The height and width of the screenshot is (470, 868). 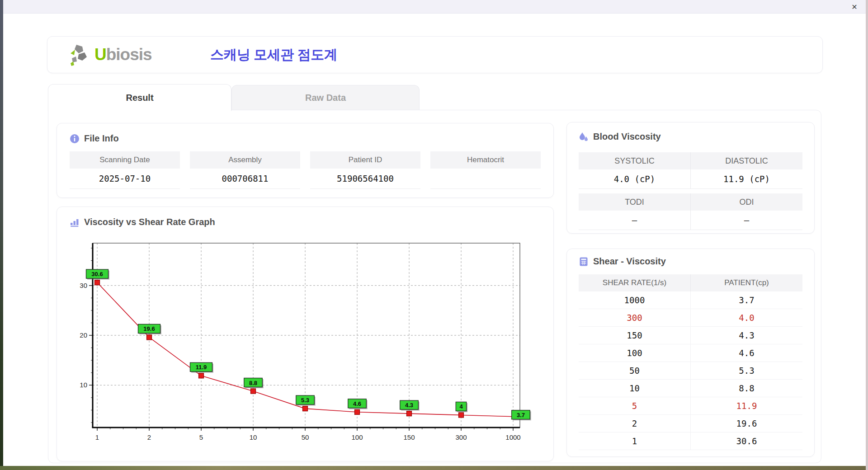 What do you see at coordinates (434, 468) in the screenshot?
I see `desktop-edge-bottom` at bounding box center [434, 468].